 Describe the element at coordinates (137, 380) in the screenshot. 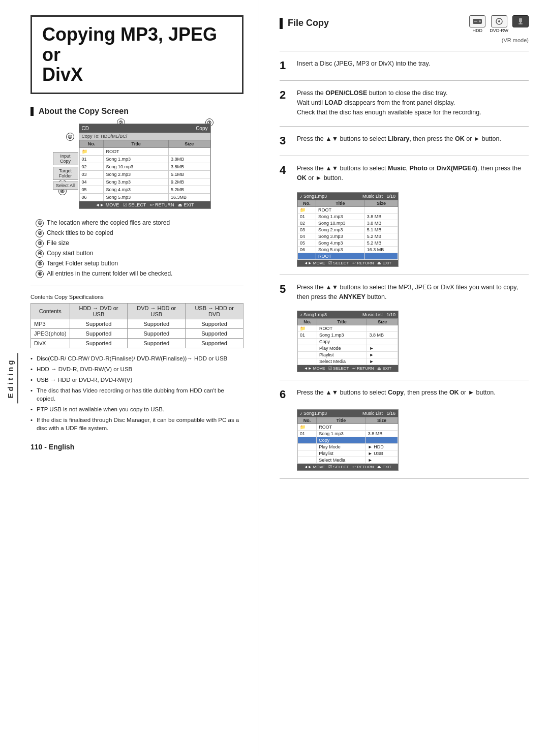

I see `note-3: USB → HDD or DVD-R, DVD-RW(V)` at that location.